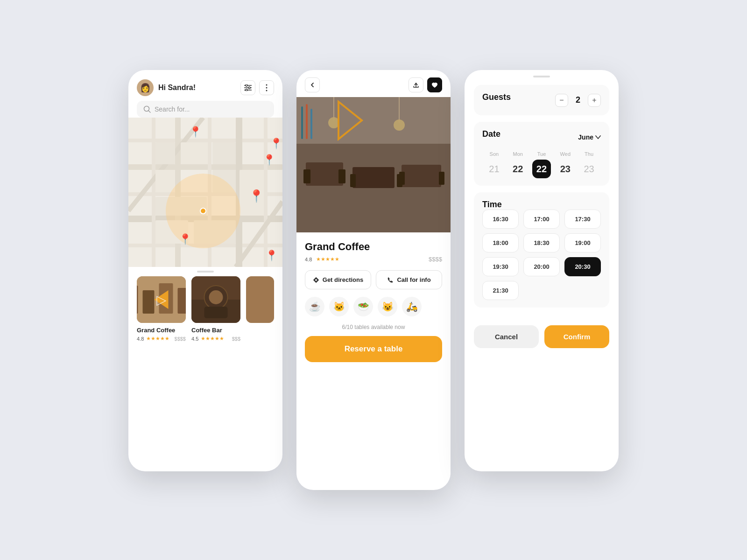  What do you see at coordinates (162, 339) in the screenshot?
I see `card-meta-1: 4.8 ★★★★★ $$$$` at bounding box center [162, 339].